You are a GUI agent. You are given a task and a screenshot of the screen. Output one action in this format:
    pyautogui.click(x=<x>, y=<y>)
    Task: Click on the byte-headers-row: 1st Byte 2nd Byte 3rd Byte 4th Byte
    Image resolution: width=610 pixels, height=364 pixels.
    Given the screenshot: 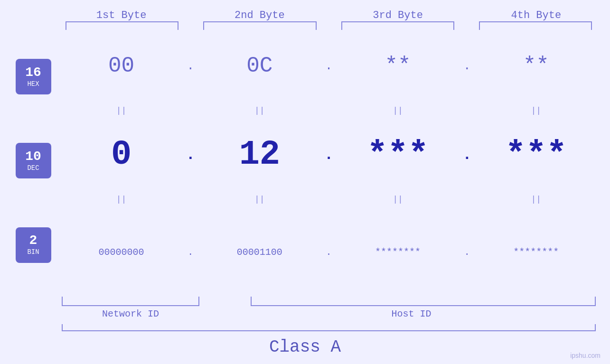 What is the action you would take?
    pyautogui.click(x=336, y=15)
    